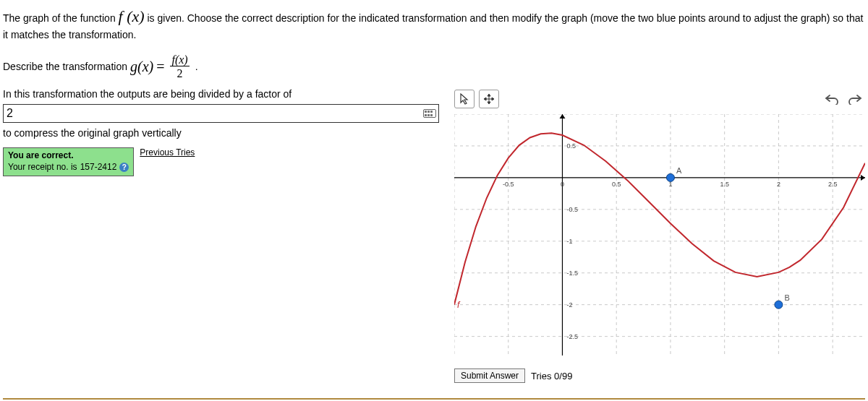 Image resolution: width=868 pixels, height=401 pixels. Describe the element at coordinates (434, 24) in the screenshot. I see `instructions: The graph of the function f (x) is given…` at that location.